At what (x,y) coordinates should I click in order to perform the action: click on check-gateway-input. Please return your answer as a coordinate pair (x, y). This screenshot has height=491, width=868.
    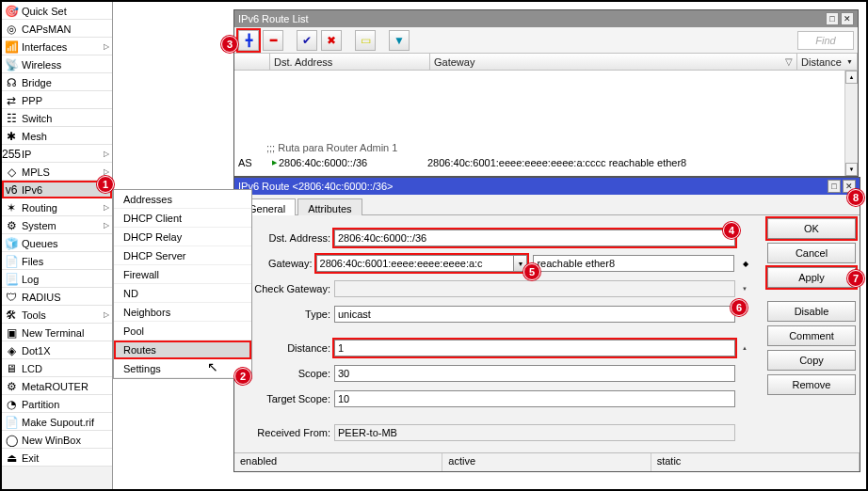
    Looking at the image, I should click on (535, 289).